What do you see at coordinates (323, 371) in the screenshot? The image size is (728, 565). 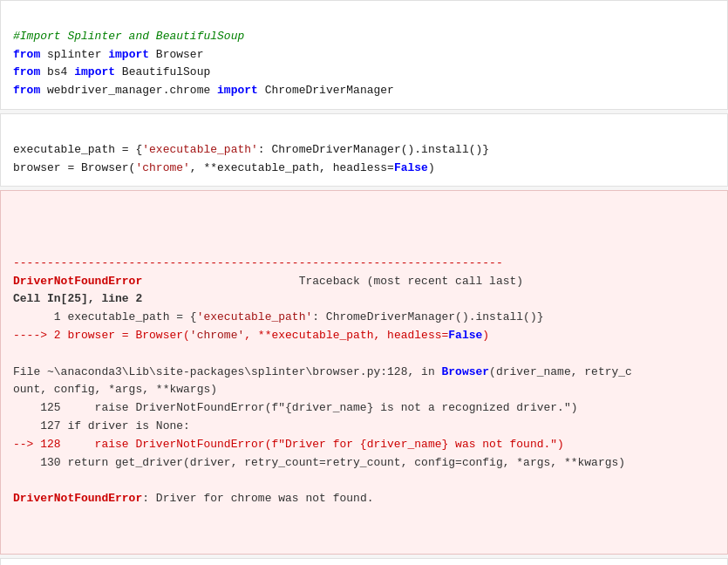 I see `error-file-ref: File ~\anaconda3\Lib\site-packages\splin…` at bounding box center [323, 371].